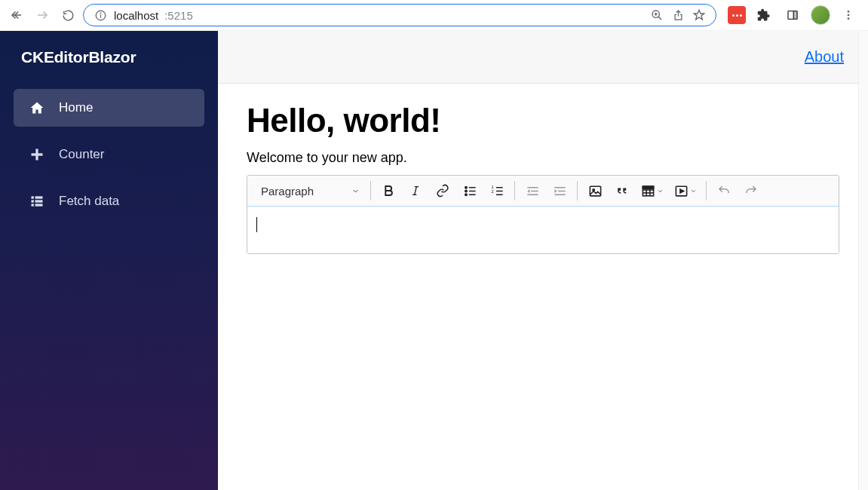 Image resolution: width=868 pixels, height=490 pixels. Describe the element at coordinates (109, 201) in the screenshot. I see `sidebar-item-fetch: Fetch data` at that location.